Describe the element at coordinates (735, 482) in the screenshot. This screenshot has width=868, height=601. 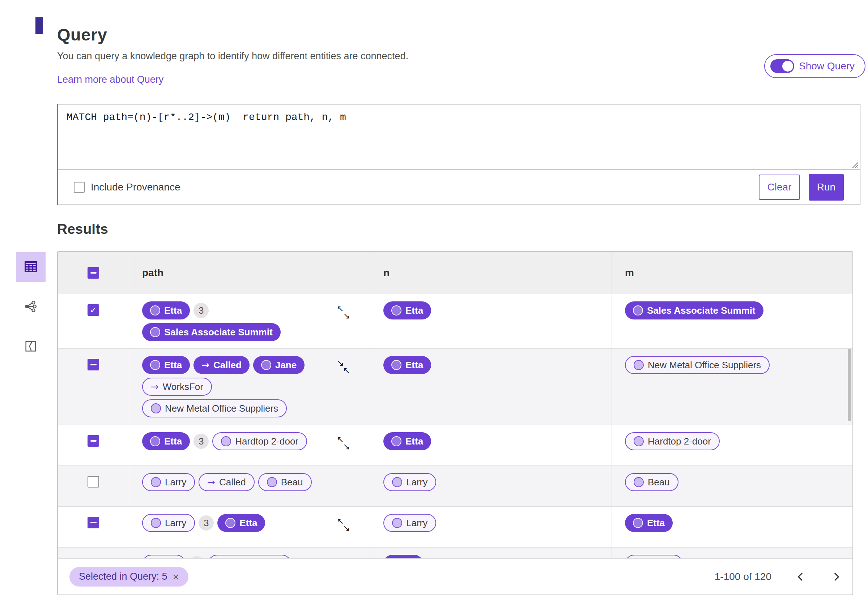
I see `pill-line: Beau` at that location.